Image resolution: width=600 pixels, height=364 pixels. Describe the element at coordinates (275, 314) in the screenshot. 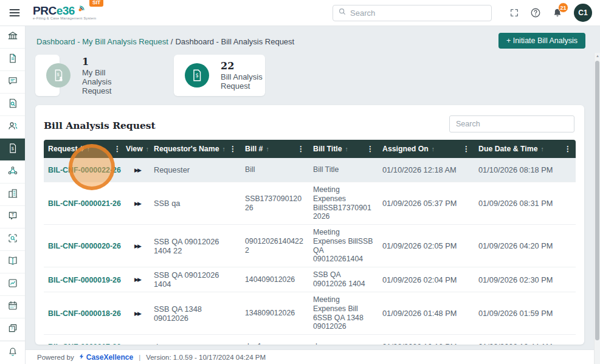

I see `bill-number-cell: 134809012026` at that location.